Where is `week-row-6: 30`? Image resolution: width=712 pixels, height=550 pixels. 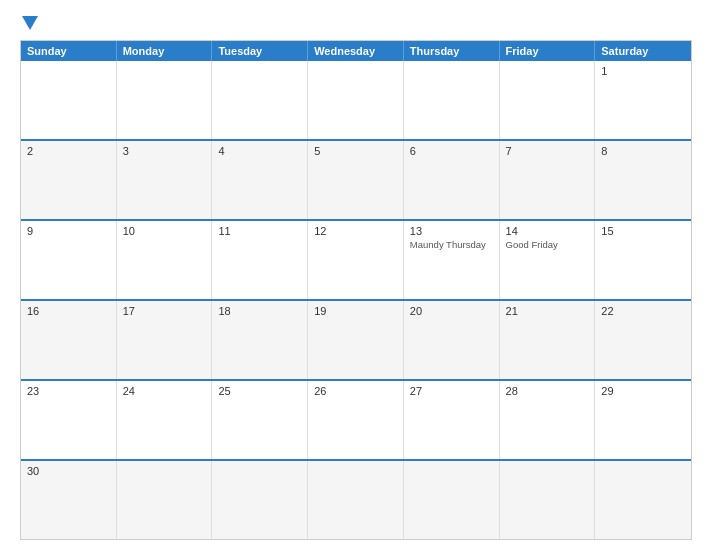
week-row-6: 30 is located at coordinates (356, 499).